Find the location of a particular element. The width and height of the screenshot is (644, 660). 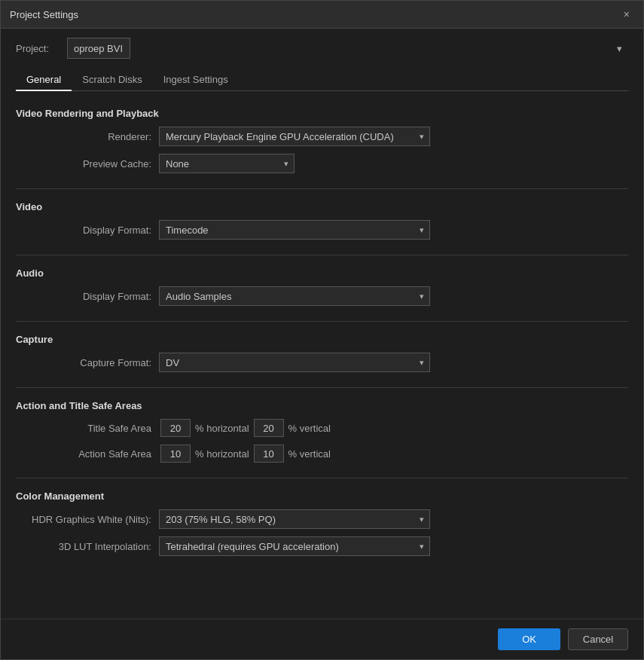

preview-cache-label: Preview Cache: is located at coordinates (91, 164).